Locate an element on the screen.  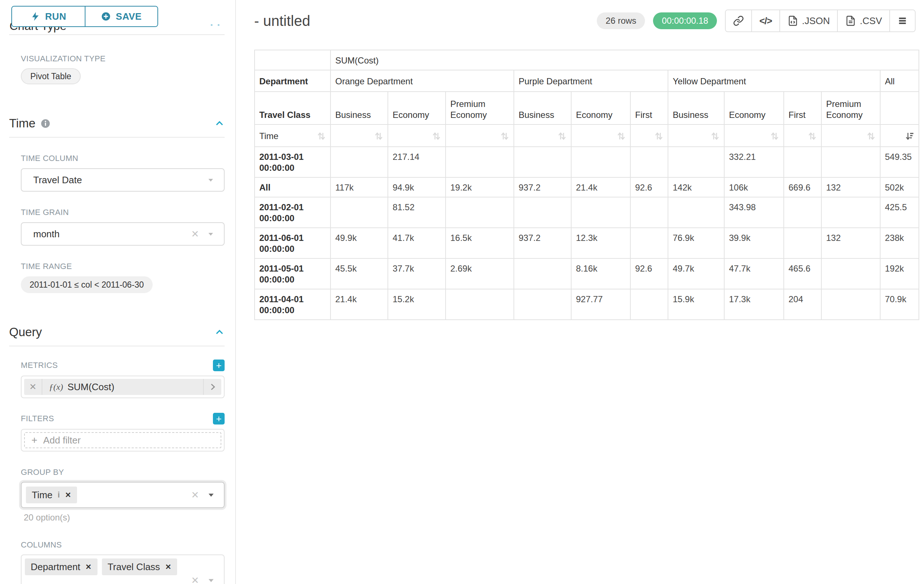
chart-header: - untitled 26 rows 00:00:00.18 </> .JSON is located at coordinates (585, 21).